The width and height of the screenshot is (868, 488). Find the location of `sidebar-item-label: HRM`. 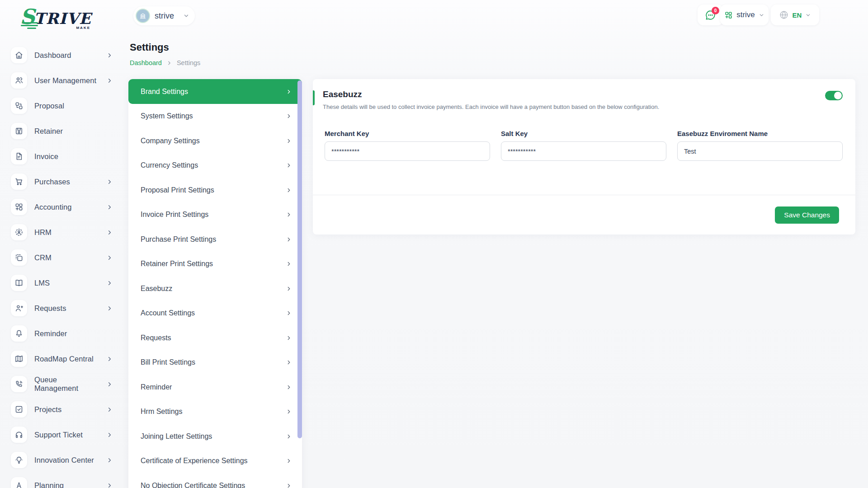

sidebar-item-label: HRM is located at coordinates (67, 232).